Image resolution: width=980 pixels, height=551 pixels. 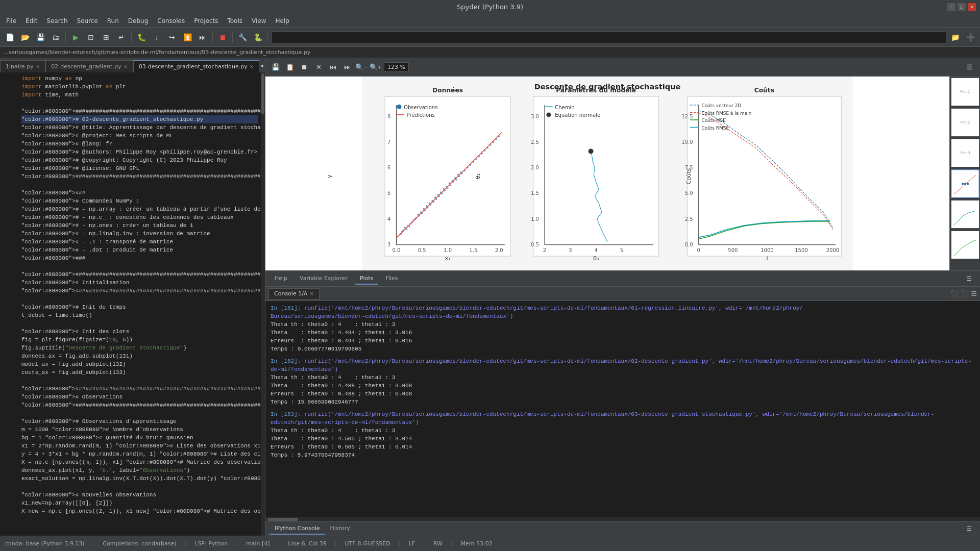 What do you see at coordinates (294, 294) in the screenshot?
I see `console-tab-1: Console 1/A ×` at bounding box center [294, 294].